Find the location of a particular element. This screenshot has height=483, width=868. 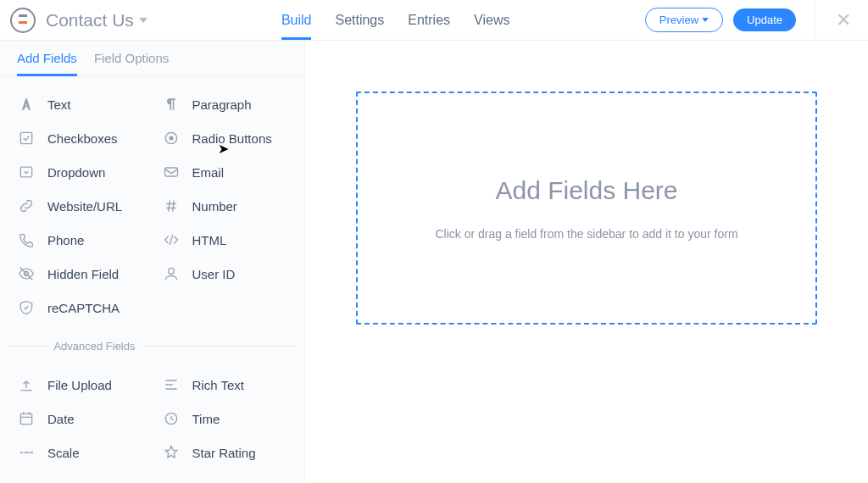

field-dropdown: Dropdown is located at coordinates (81, 172).